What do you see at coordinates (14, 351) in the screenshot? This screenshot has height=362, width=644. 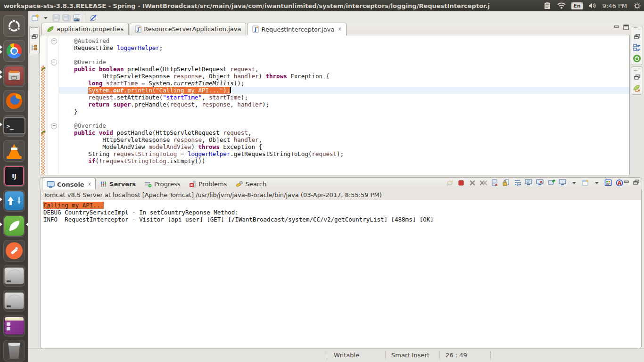 I see `trash-launcher-item` at bounding box center [14, 351].